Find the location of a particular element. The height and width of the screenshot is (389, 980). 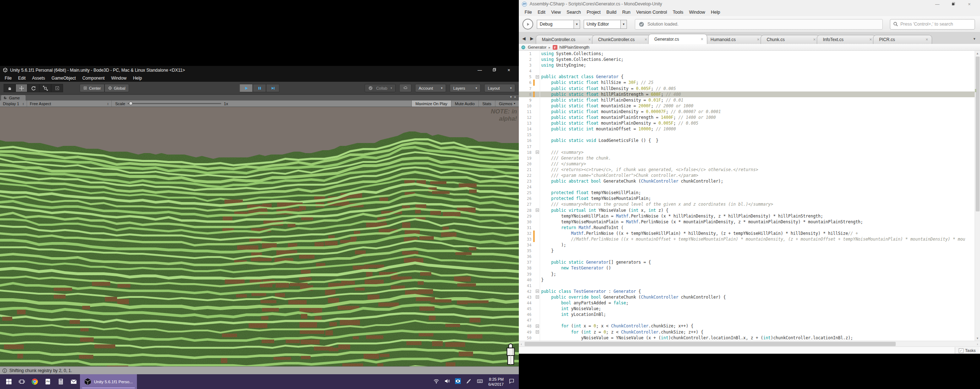

tasks-toggle: ✓ Tasks is located at coordinates (967, 351).